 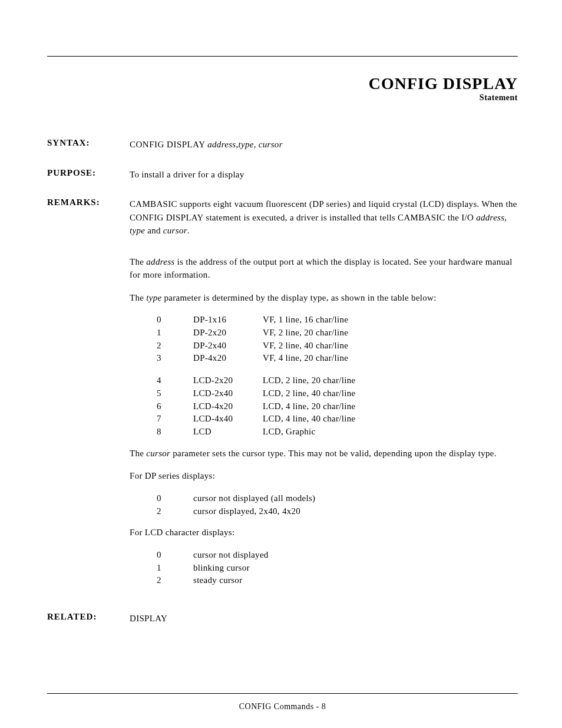 What do you see at coordinates (283, 145) in the screenshot?
I see `syntax-section: SYNTAX: CONFIG DISPLAY address,type, cur…` at bounding box center [283, 145].